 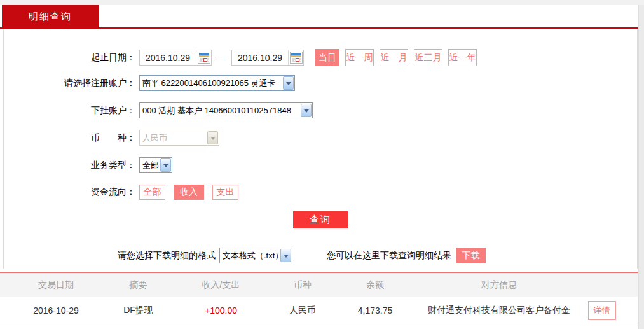 I want to click on cell-balance: 4,173.75, so click(x=375, y=311).